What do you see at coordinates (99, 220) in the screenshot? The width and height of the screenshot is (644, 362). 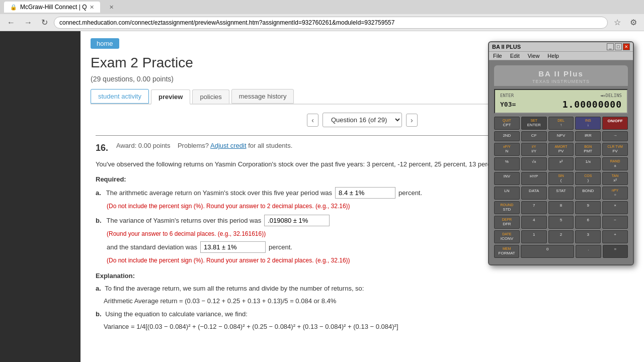 I see `part-b-label: b.` at bounding box center [99, 220].